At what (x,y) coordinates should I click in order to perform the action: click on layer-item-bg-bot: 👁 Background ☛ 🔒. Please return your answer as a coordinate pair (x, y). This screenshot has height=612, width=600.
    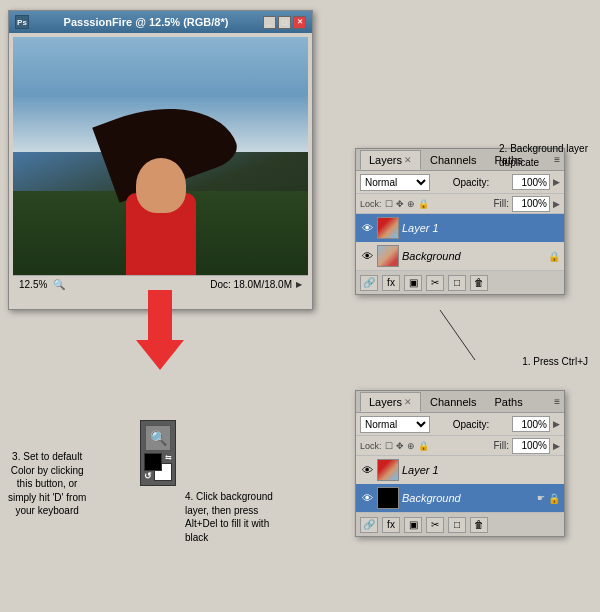
    Looking at the image, I should click on (460, 498).